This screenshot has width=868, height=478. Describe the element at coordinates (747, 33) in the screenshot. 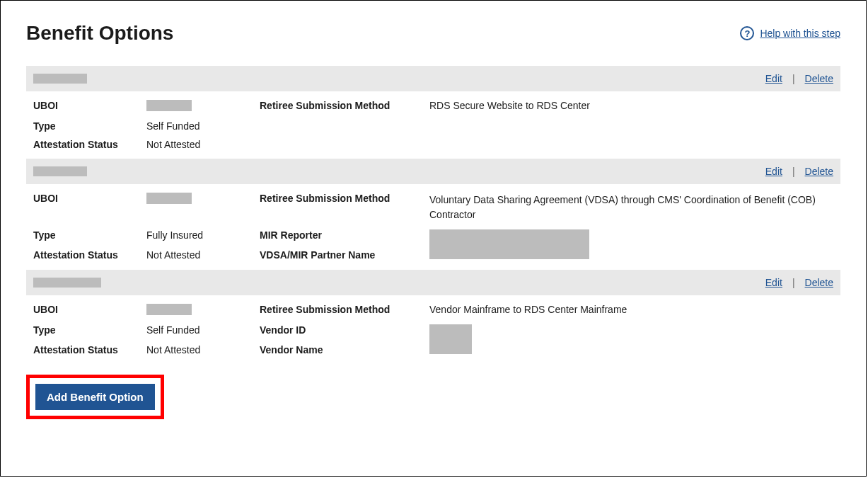

I see `help-icon: ?` at that location.